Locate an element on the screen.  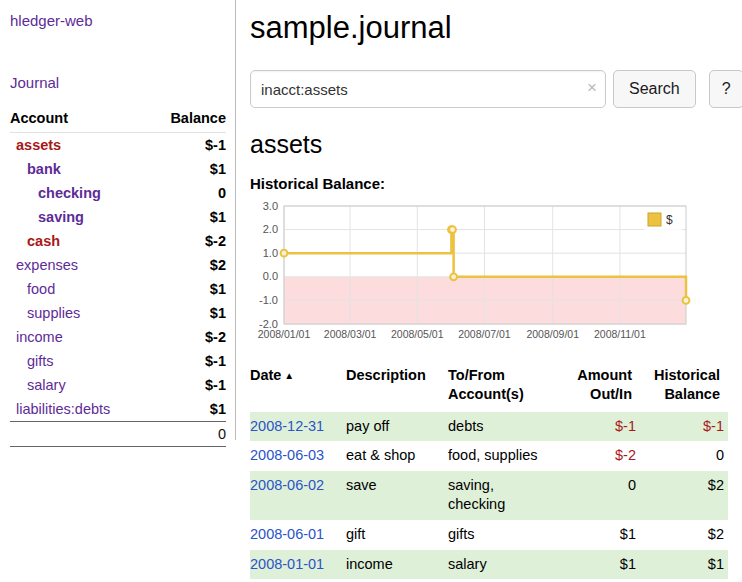
register-row: 2008-01-01incomesalary$1$1 is located at coordinates (489, 565).